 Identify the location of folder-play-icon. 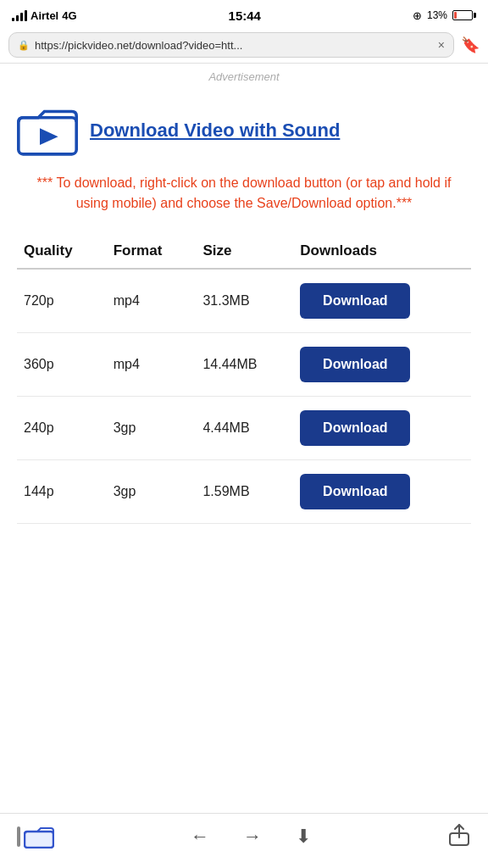
(47, 131).